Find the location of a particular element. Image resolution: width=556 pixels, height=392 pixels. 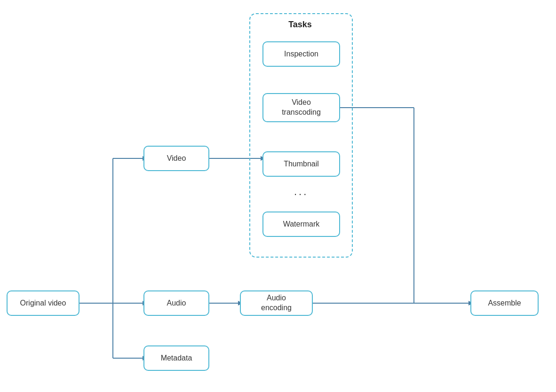

inspection-node: Inspection is located at coordinates (301, 54).